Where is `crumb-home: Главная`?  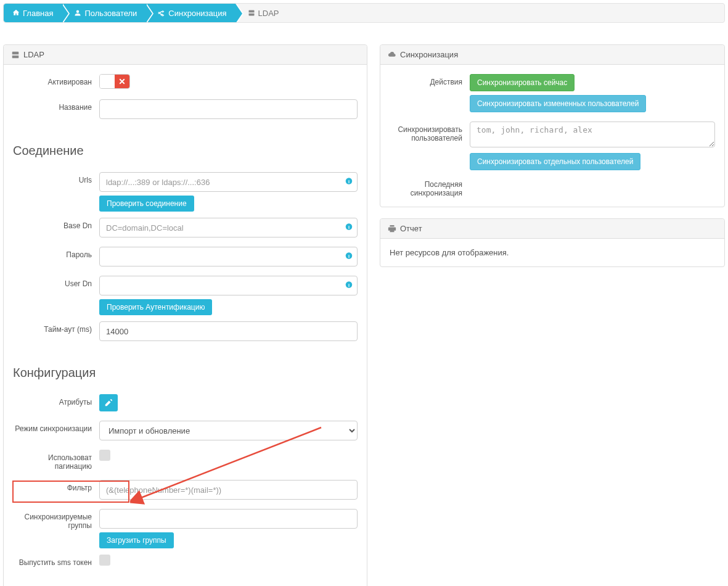 crumb-home: Главная is located at coordinates (33, 13).